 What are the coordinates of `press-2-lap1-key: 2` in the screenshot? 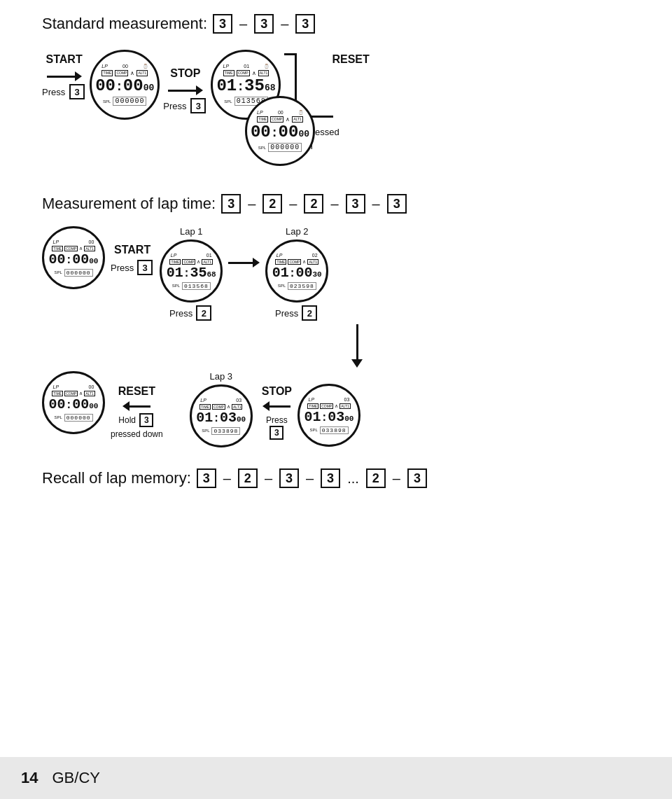 It's located at (204, 313).